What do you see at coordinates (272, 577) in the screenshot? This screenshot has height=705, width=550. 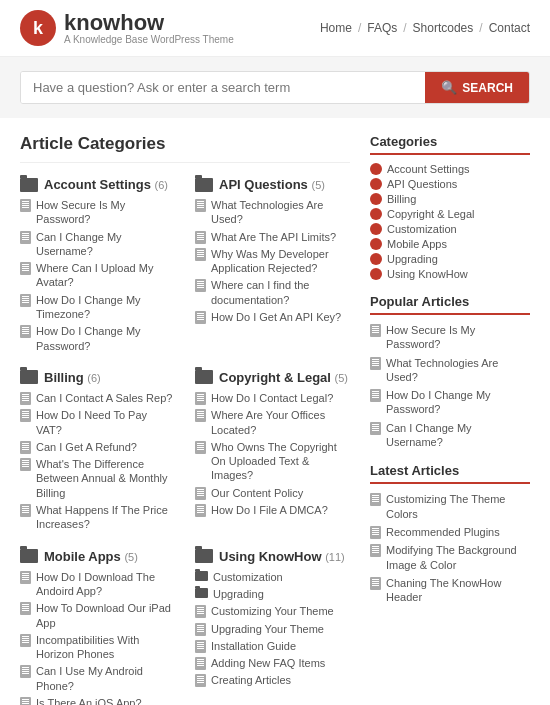 I see `list-item: Customization` at bounding box center [272, 577].